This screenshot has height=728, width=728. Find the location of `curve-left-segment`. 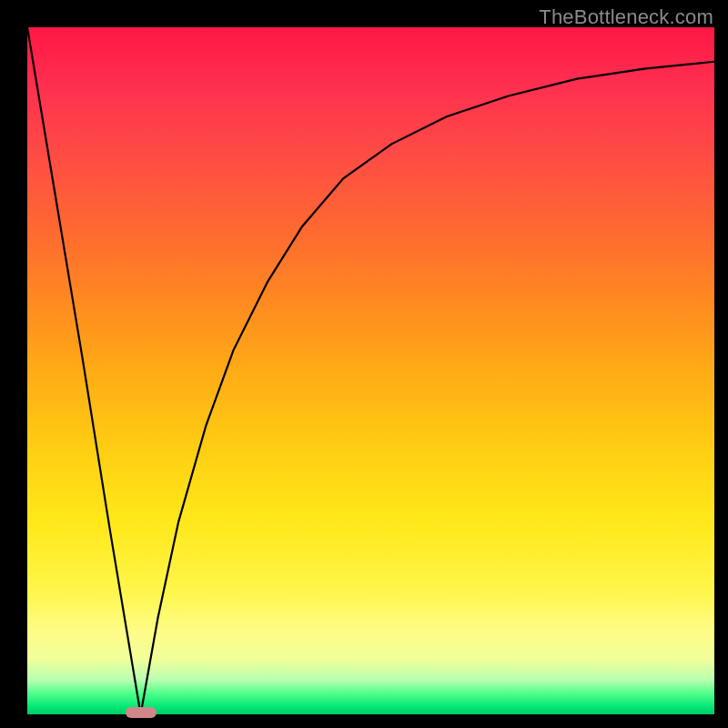

curve-left-segment is located at coordinates (84, 371).